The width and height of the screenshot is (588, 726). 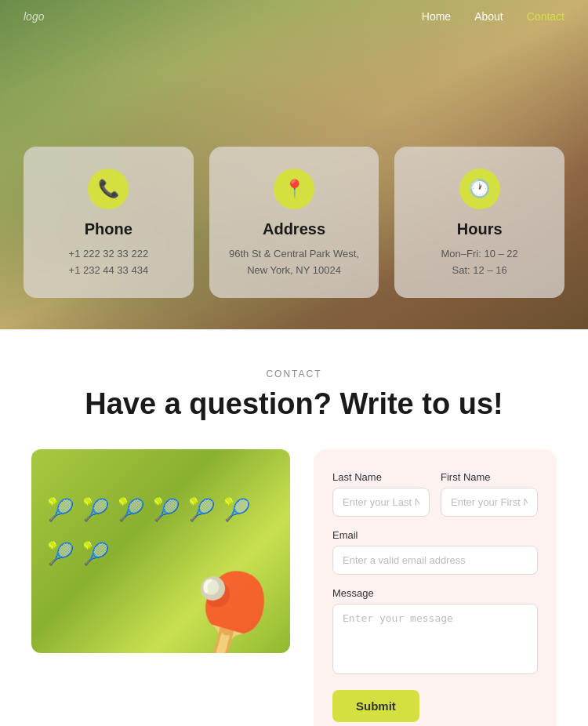 What do you see at coordinates (480, 263) in the screenshot?
I see `hours-text: Mon–Fri: 10 – 22Sat: 12 – 16` at bounding box center [480, 263].